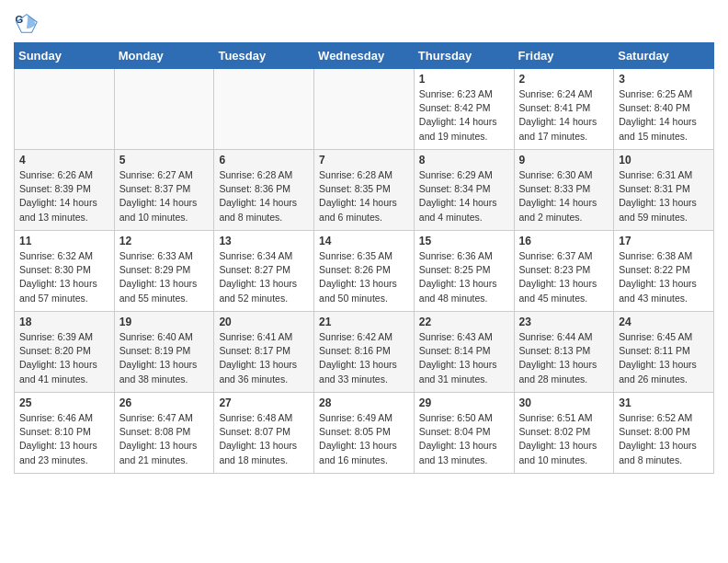 The width and height of the screenshot is (728, 563). Describe the element at coordinates (564, 241) in the screenshot. I see `day-number: 16` at that location.